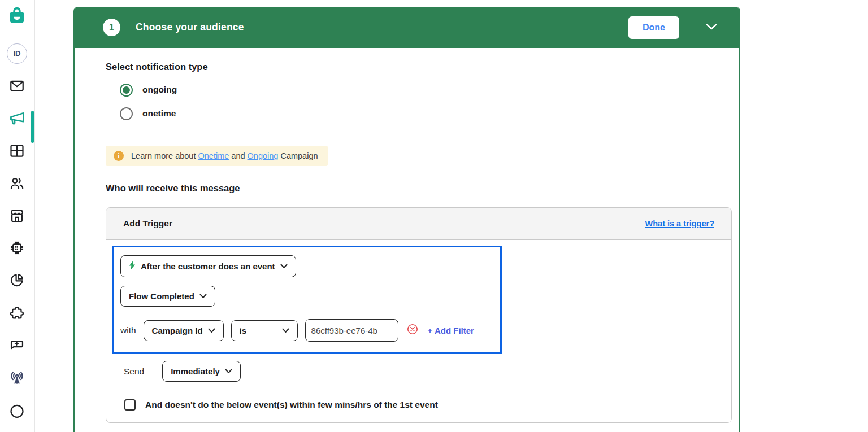  What do you see at coordinates (196, 372) in the screenshot?
I see `send-timing-label: Immediately` at bounding box center [196, 372].